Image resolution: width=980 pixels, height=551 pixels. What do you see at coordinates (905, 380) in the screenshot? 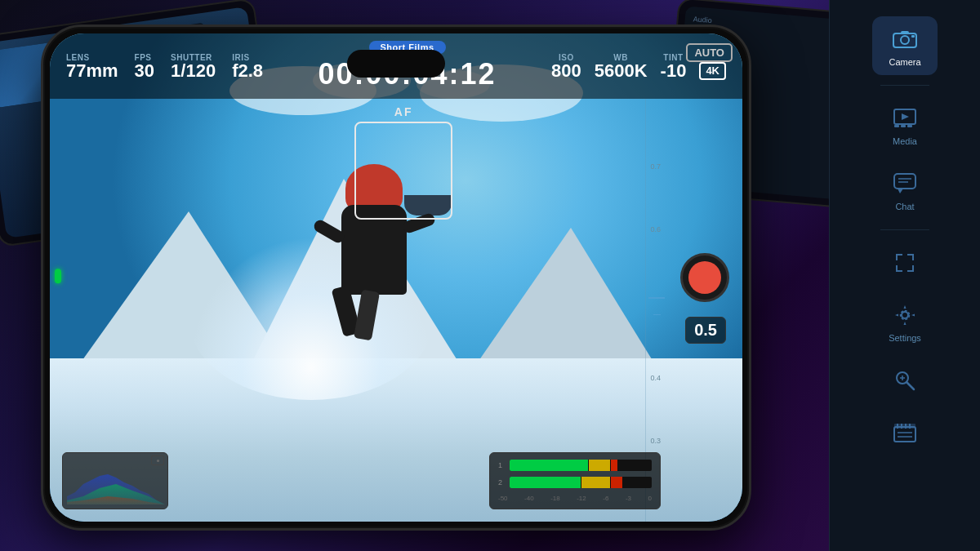
I see `zoom-icon` at bounding box center [905, 380].